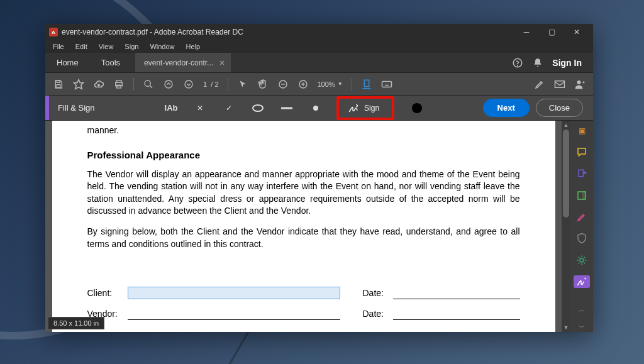  What do you see at coordinates (566, 125) in the screenshot?
I see `scroll-up-icon: ▲` at bounding box center [566, 125].